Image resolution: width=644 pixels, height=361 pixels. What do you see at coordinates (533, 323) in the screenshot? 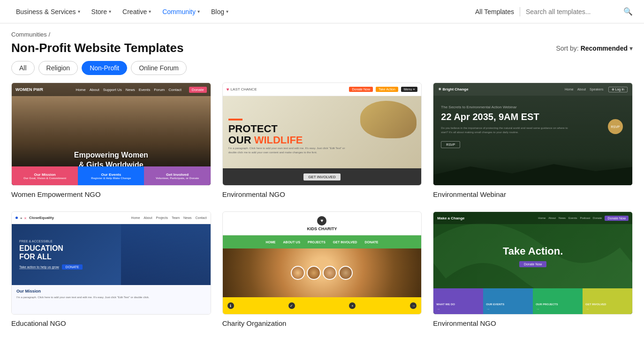
I see `template-name-action: Environmental NGO` at bounding box center [533, 323].